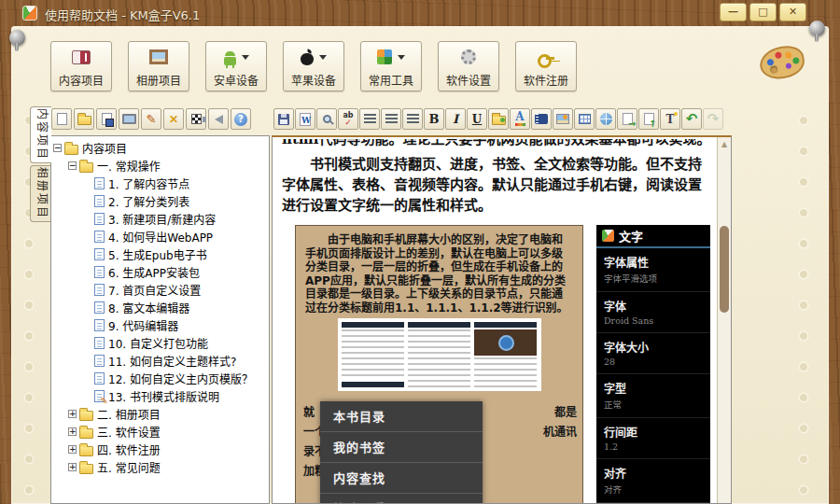  Describe the element at coordinates (520, 119) in the screenshot. I see `font-color-icon` at that location.